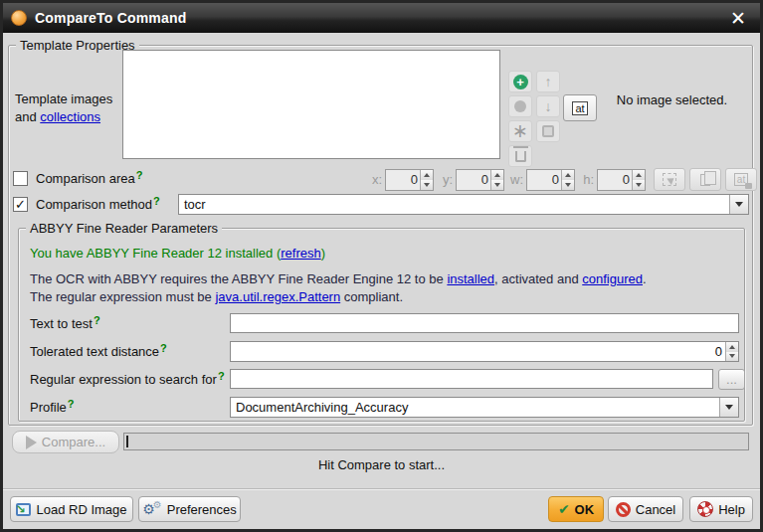  Describe the element at coordinates (374, 179) in the screenshot. I see `x-label: x:` at that location.